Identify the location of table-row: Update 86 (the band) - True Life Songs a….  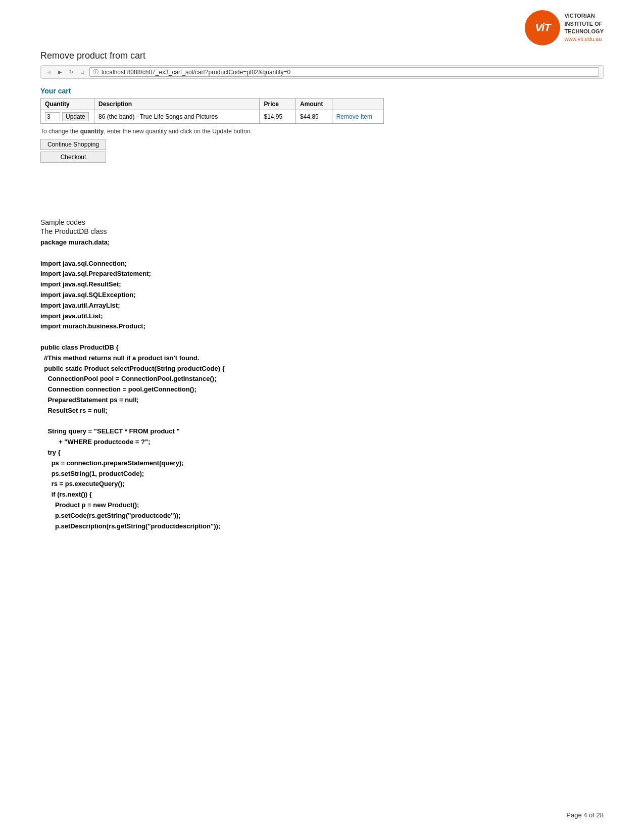
(212, 117).